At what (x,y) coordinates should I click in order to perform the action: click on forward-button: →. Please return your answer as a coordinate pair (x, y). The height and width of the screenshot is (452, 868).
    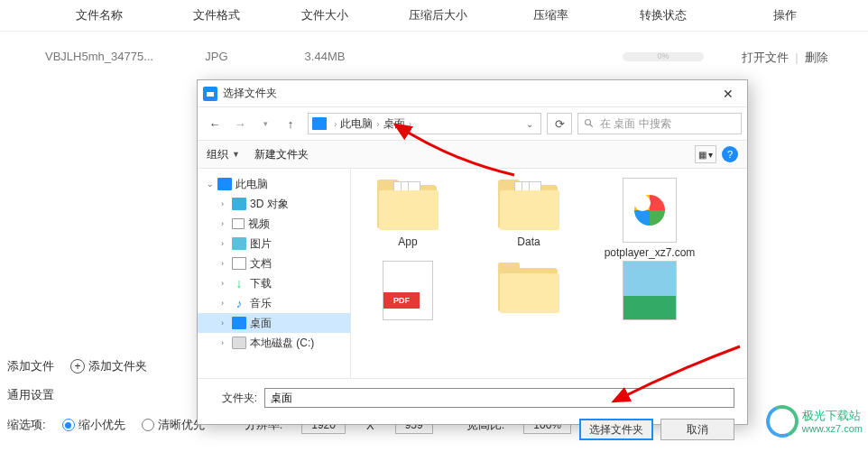
    Looking at the image, I should click on (240, 124).